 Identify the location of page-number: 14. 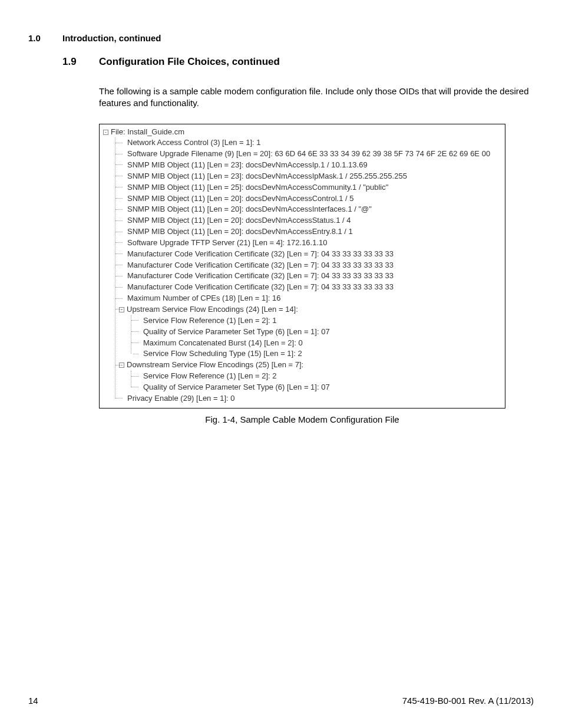
(33, 700).